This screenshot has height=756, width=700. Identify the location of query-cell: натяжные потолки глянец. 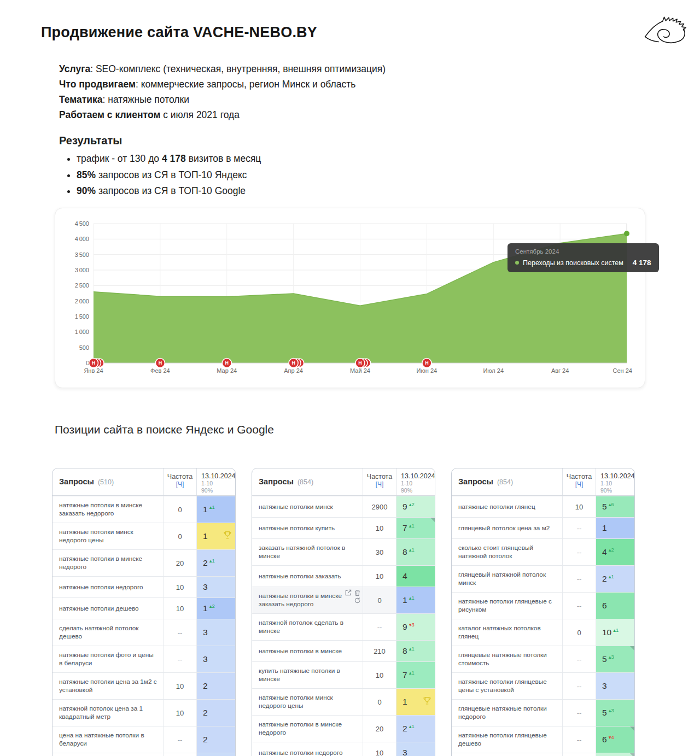
(507, 507).